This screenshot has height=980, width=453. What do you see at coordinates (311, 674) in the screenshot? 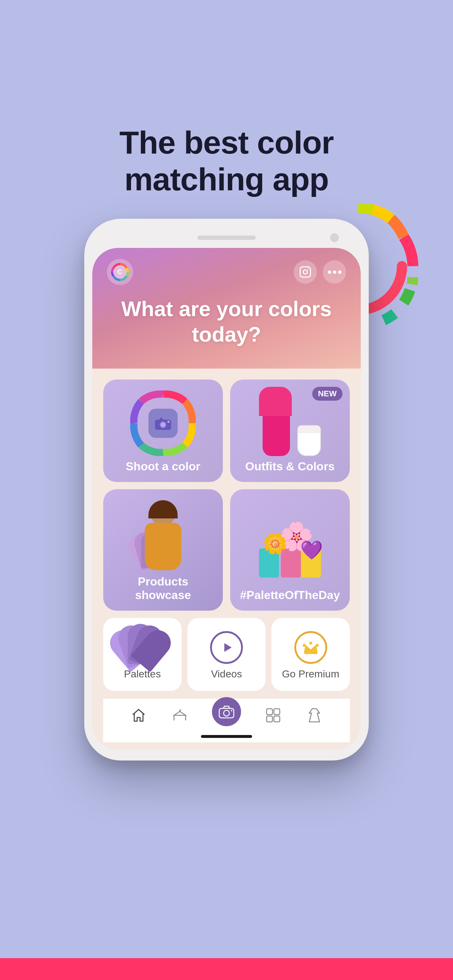
I see `premium-label: Go Premium` at bounding box center [311, 674].